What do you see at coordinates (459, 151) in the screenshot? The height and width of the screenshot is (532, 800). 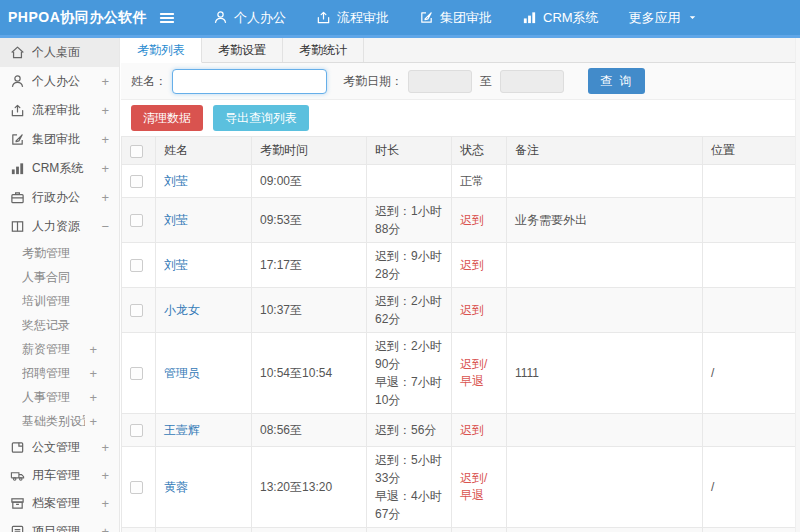 I see `table-header-row: 姓名 考勤时间 时长 状态 备注 位置` at bounding box center [459, 151].